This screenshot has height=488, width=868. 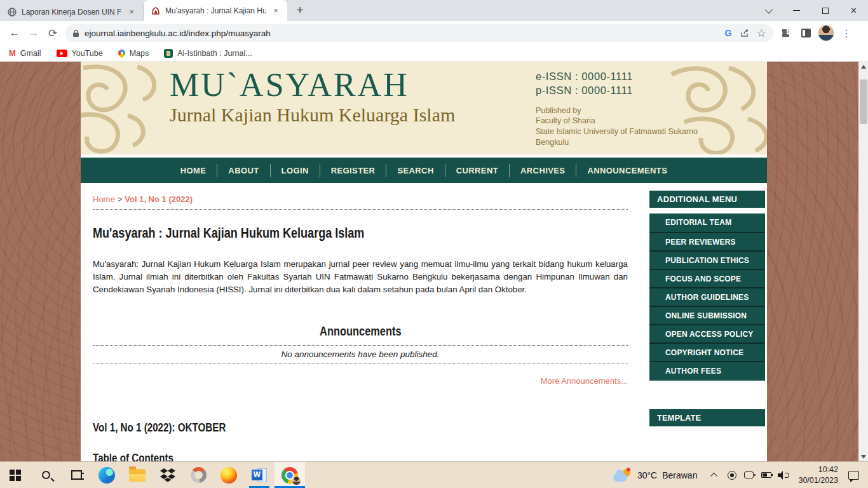 I want to click on taskbar-firefox, so click(x=229, y=475).